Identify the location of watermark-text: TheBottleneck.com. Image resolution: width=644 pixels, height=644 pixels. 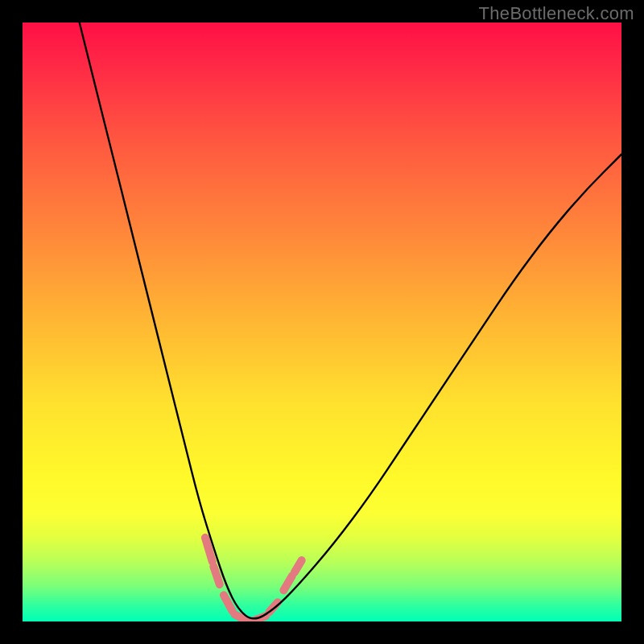
(557, 14).